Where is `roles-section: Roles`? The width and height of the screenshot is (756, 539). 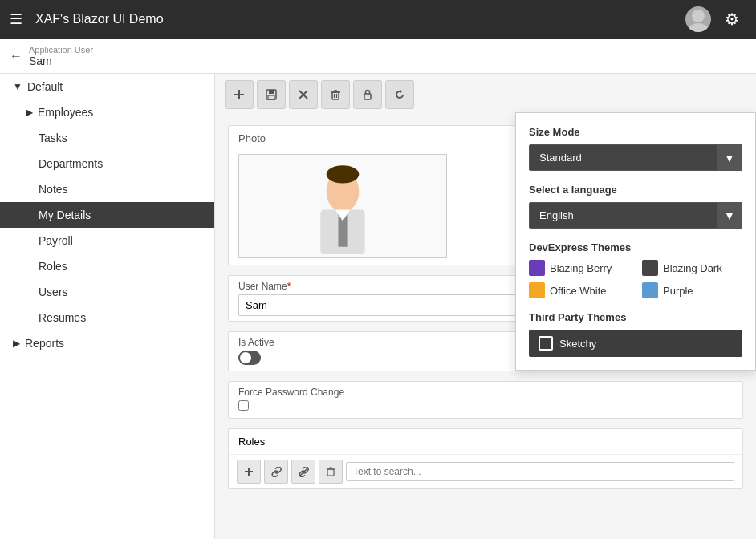
roles-section: Roles is located at coordinates (486, 459).